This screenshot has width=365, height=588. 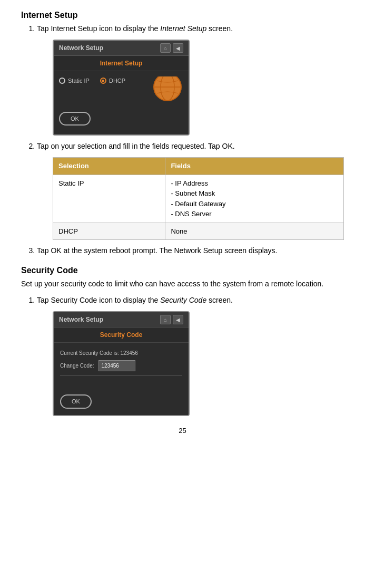 I want to click on security-sub-header: Security Code, so click(x=121, y=335).